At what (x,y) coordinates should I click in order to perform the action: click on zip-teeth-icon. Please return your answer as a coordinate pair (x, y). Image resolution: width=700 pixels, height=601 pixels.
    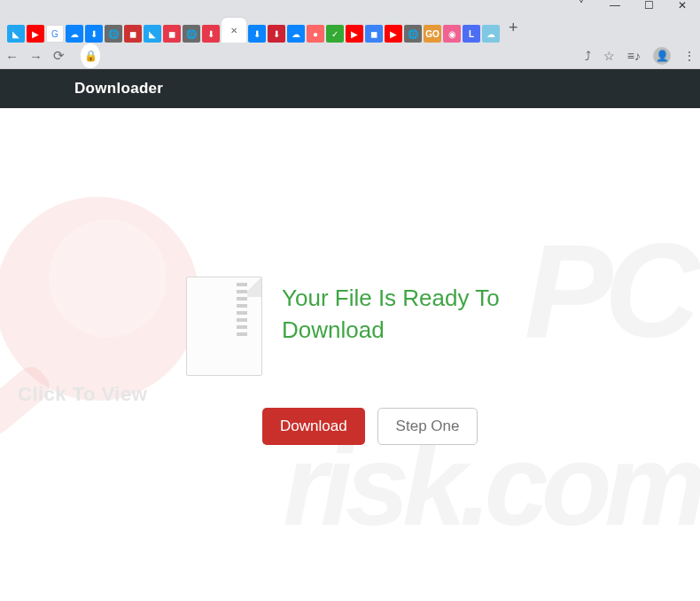
    Looking at the image, I should click on (242, 309).